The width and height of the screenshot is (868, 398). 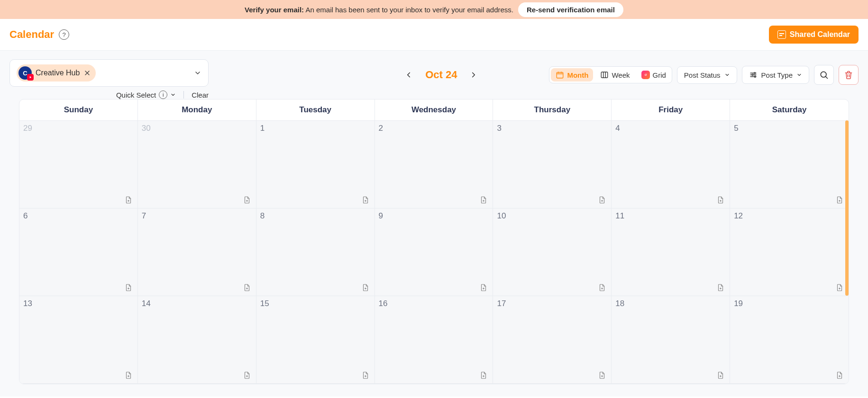 What do you see at coordinates (26, 216) in the screenshot?
I see `day-number: 6` at bounding box center [26, 216].